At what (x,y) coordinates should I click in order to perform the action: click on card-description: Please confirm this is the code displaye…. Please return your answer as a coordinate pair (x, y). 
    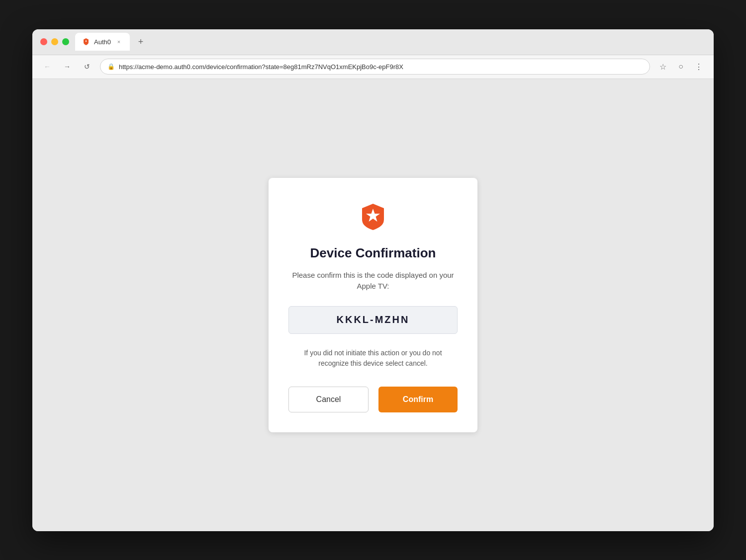
    Looking at the image, I should click on (373, 281).